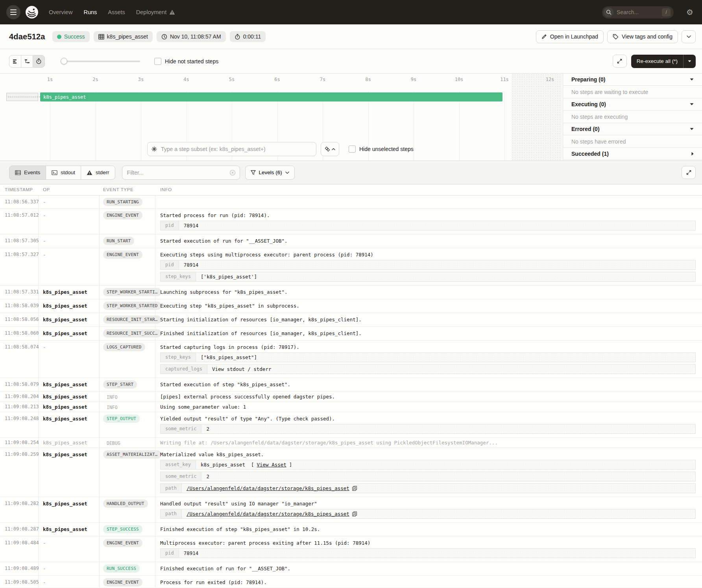  I want to click on panel-section-header: Preparing (0), so click(633, 79).